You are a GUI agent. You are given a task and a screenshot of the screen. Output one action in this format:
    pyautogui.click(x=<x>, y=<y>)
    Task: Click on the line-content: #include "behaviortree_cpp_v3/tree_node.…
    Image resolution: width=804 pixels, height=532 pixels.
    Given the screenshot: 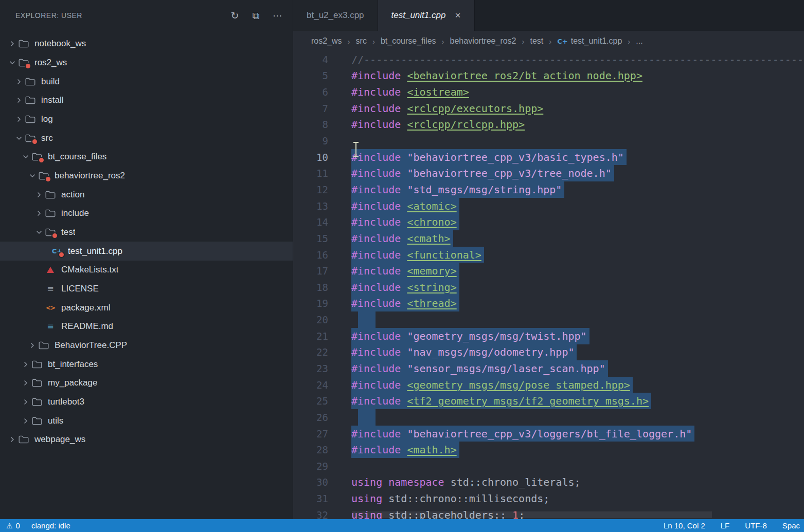 What is the action you would take?
    pyautogui.click(x=471, y=173)
    